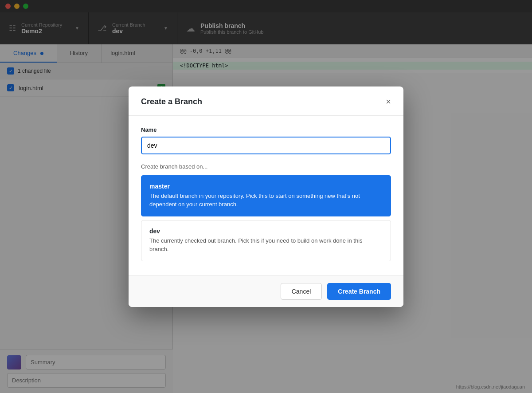 Image resolution: width=532 pixels, height=393 pixels. I want to click on branch-option-dev: dev The currently checked out branch. Pi…, so click(266, 240).